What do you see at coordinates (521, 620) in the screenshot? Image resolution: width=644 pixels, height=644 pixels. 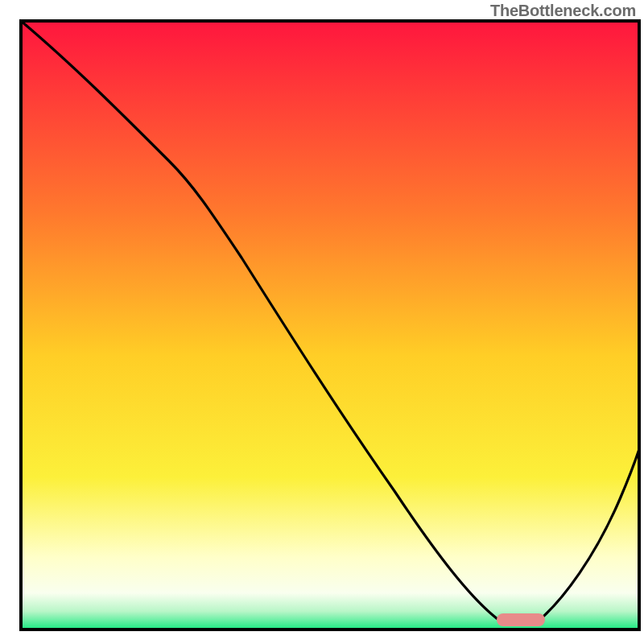 I see `optimal-marker` at bounding box center [521, 620].